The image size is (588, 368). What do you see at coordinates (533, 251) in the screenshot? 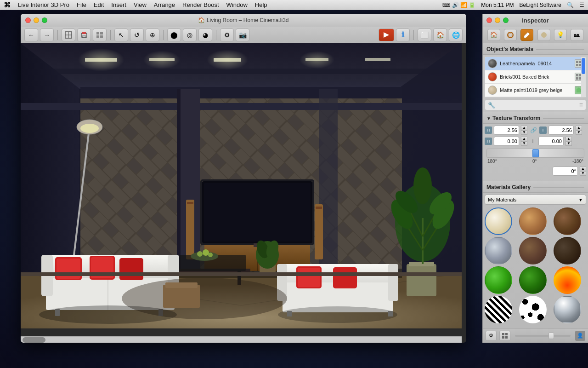
I see `gallery-item-brown` at bounding box center [533, 251].